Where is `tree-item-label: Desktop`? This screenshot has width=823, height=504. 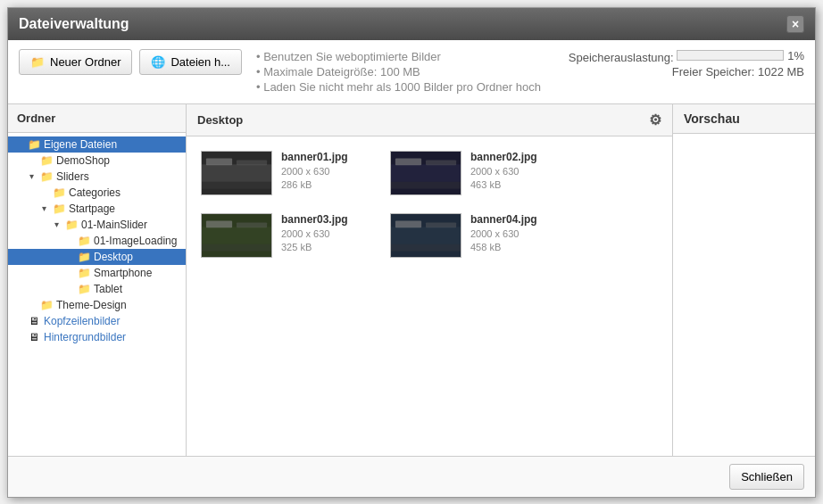 tree-item-label: Desktop is located at coordinates (112, 257).